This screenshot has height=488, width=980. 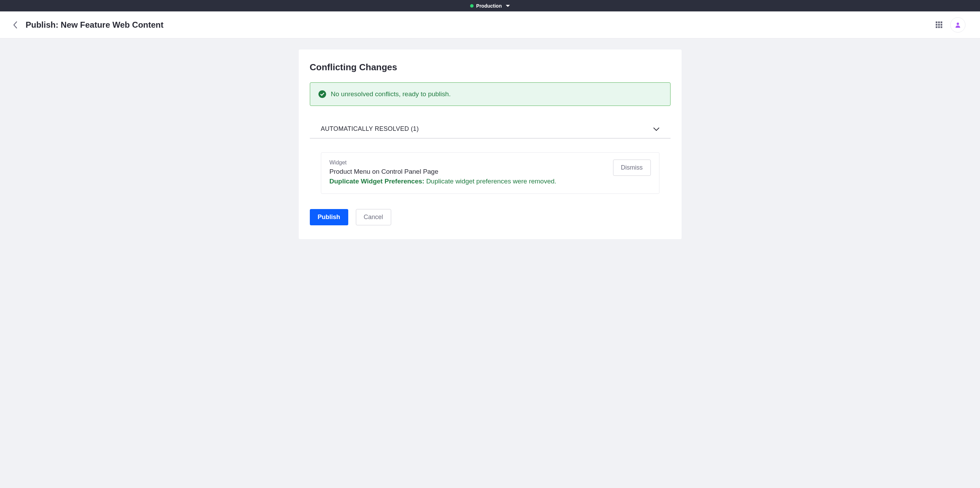 I want to click on cancel-button: Cancel, so click(x=374, y=217).